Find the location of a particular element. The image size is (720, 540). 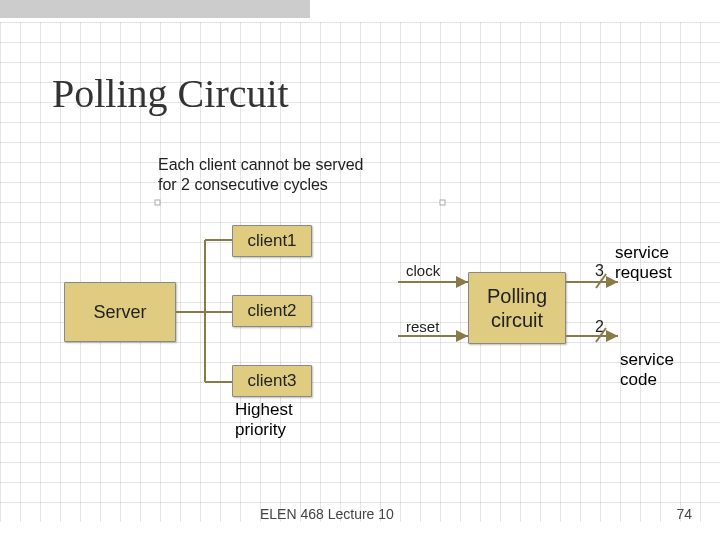

polling-circuit-block: Polling circuit is located at coordinates (517, 308).